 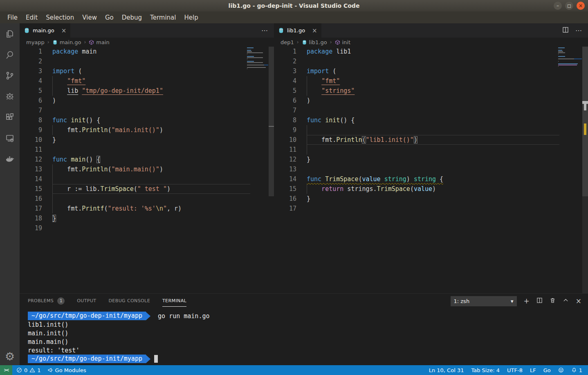 I want to click on new-terminal-icon: +, so click(x=527, y=301).